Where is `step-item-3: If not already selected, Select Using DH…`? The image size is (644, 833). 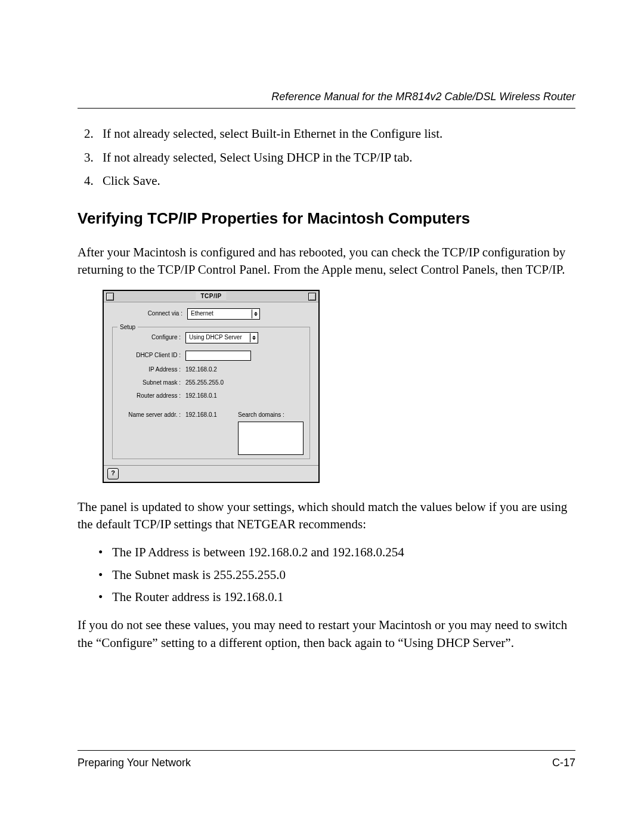
step-item-3: If not already selected, Select Using DH… is located at coordinates (336, 157).